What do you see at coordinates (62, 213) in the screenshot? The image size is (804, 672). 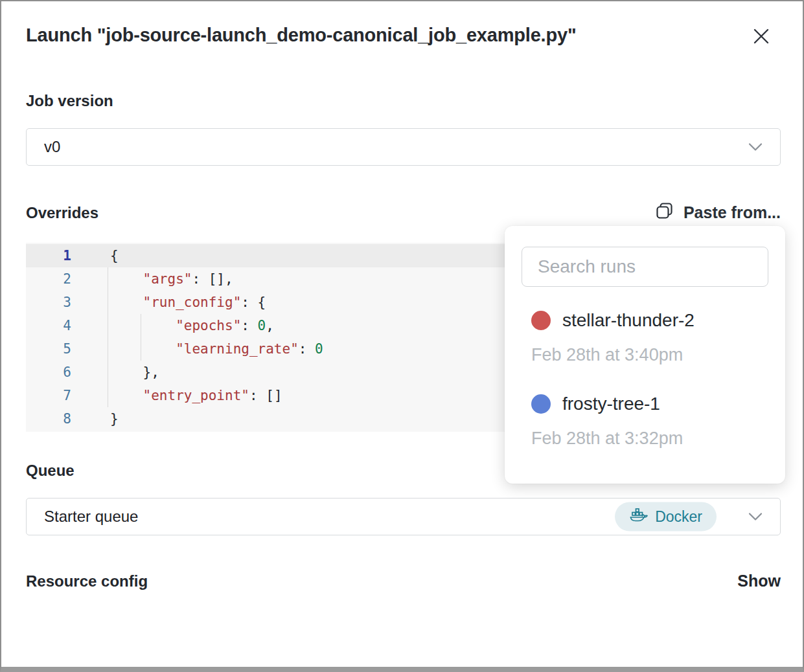 I see `overrides-label: Overrides` at bounding box center [62, 213].